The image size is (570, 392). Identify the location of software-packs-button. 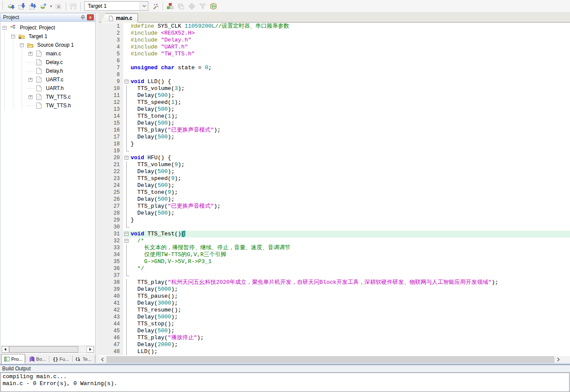
(192, 6).